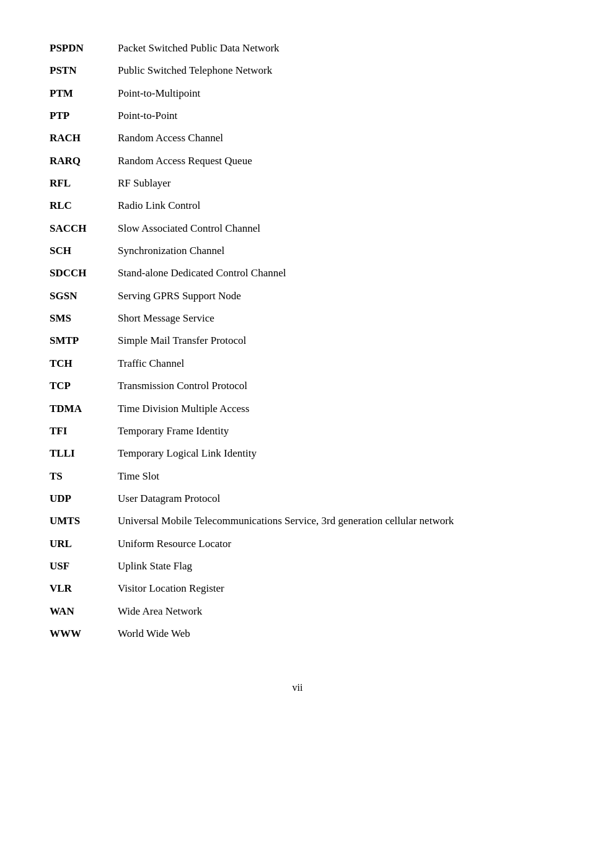  Describe the element at coordinates (298, 71) in the screenshot. I see `table-row: PSTNPublic Switched Telephone Network` at that location.